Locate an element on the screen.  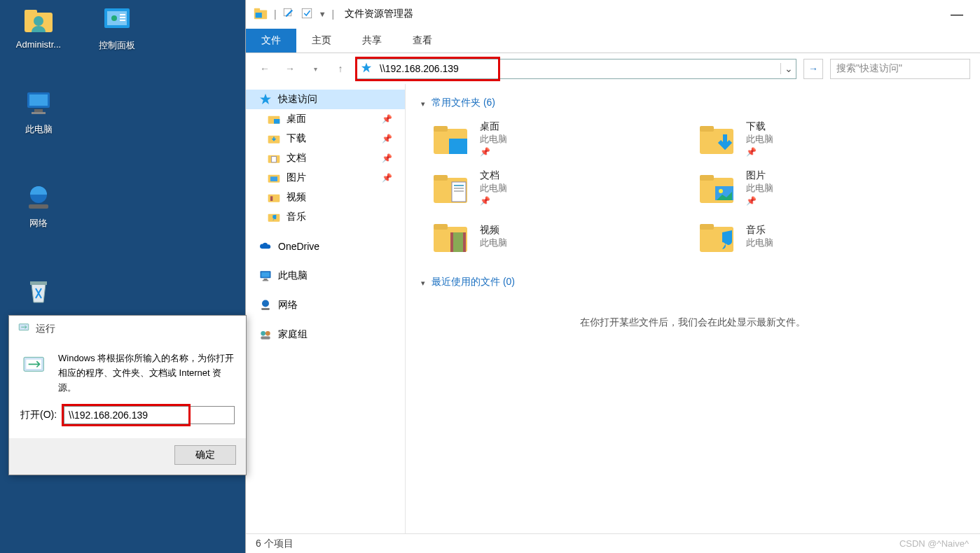
desktop-icon-recycle-bin is located at coordinates (39, 293).